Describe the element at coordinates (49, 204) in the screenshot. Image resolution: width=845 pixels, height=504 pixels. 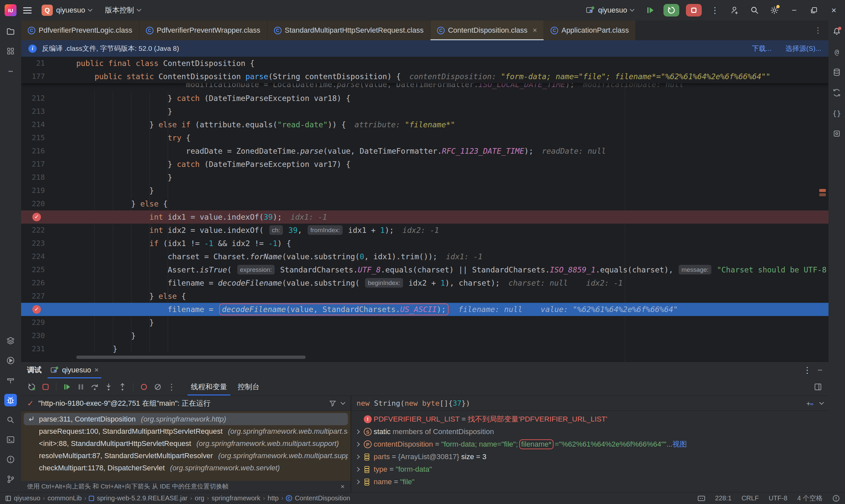
I see `gutter: 220` at that location.